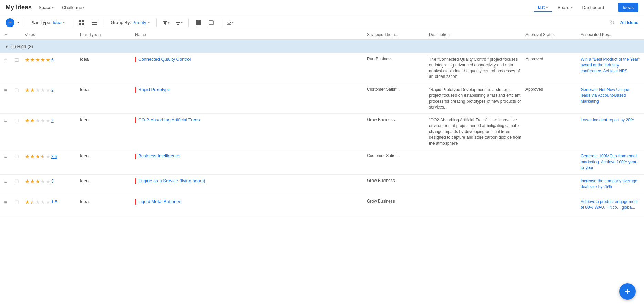  I want to click on row-associated-key: Lower incident report by 20%, so click(607, 120).